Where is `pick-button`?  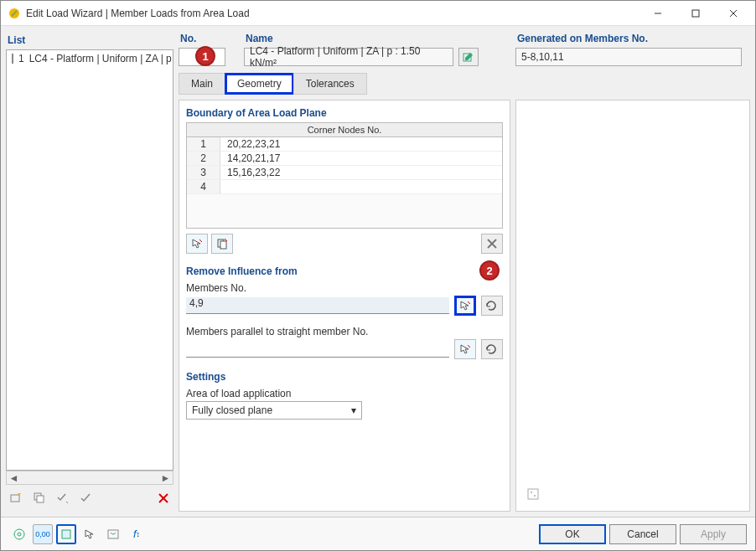
pick-button is located at coordinates (90, 534).